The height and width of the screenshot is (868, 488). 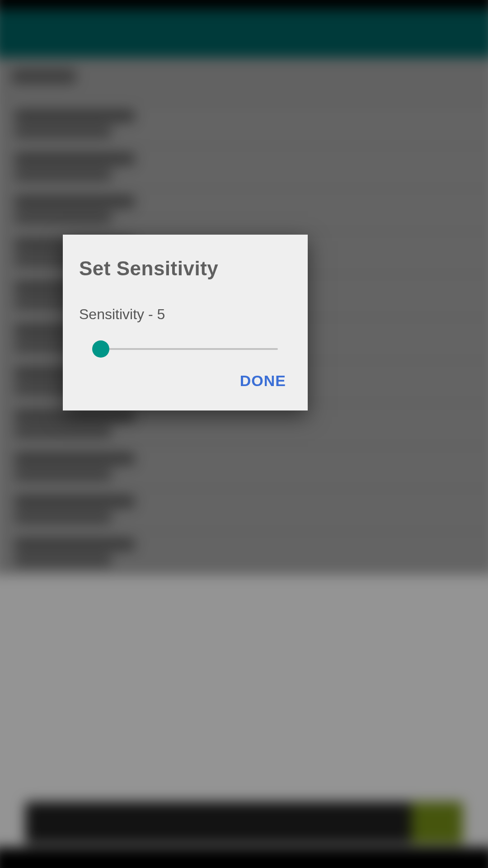 I want to click on sensitivity-value-label: Sensitivity - 5, so click(x=185, y=301).